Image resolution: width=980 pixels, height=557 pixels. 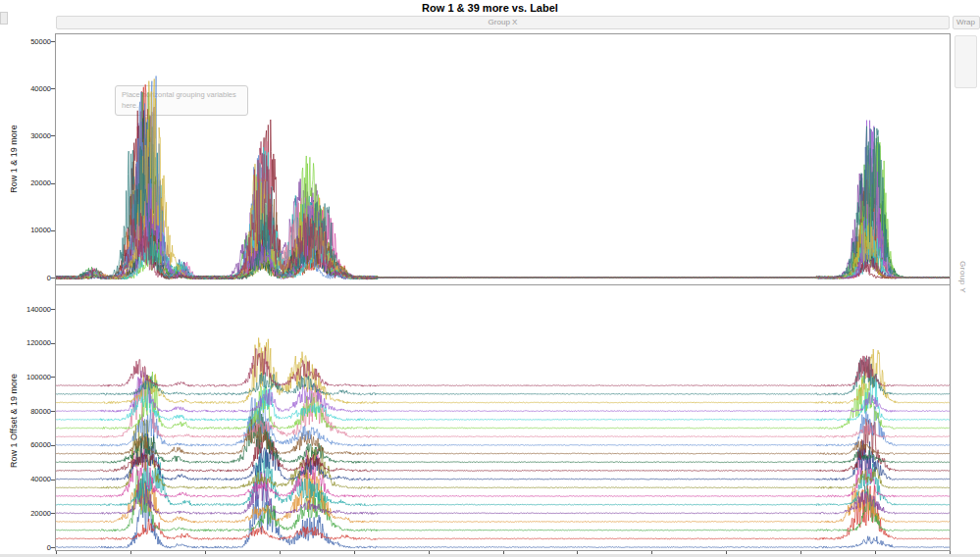 I want to click on y-tick-label: 10000, so click(x=34, y=229).